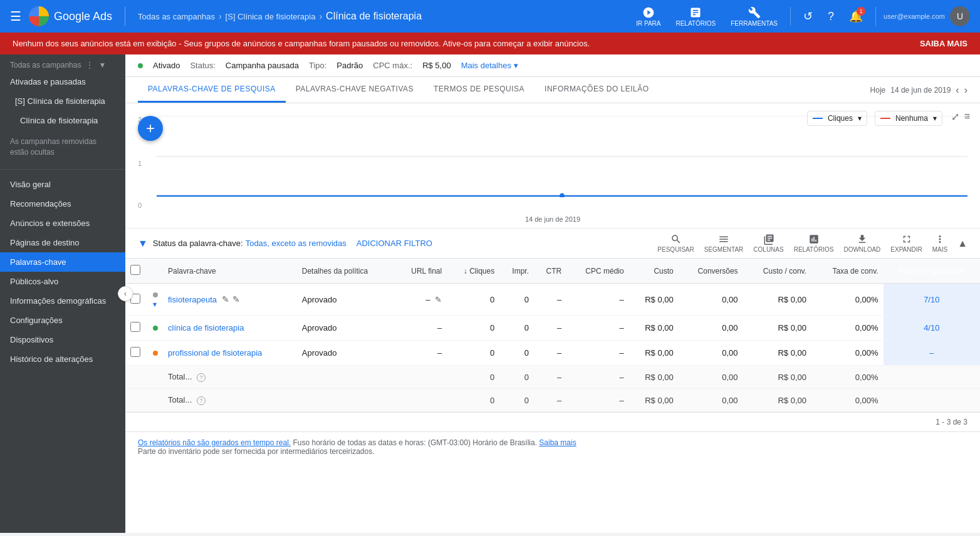  What do you see at coordinates (256, 451) in the screenshot?
I see `bottom-line3: Parte do inventário pode ser fornecida p…` at bounding box center [256, 451].